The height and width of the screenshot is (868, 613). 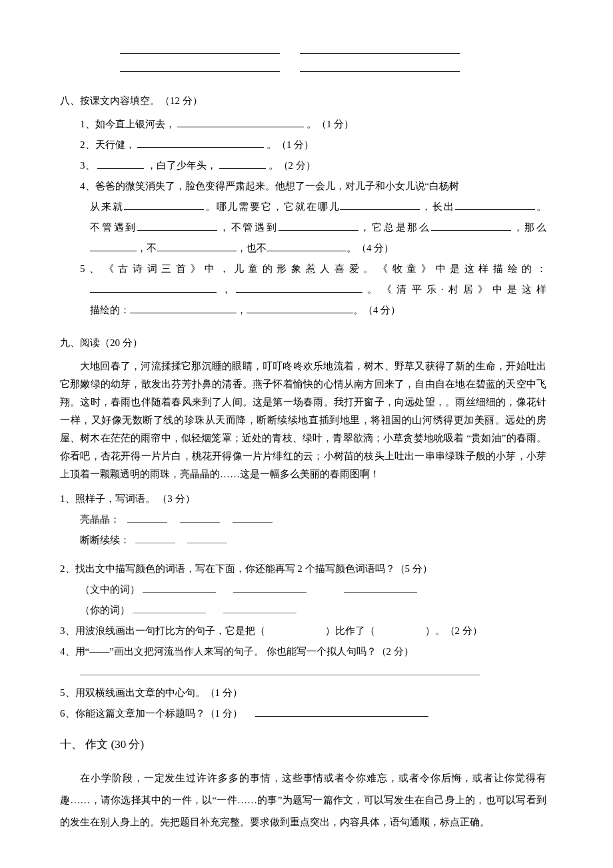 What do you see at coordinates (151, 713) in the screenshot?
I see `q9-6-text: 6、你能这篇文章加一个标题吗？（1 分）` at bounding box center [151, 713].